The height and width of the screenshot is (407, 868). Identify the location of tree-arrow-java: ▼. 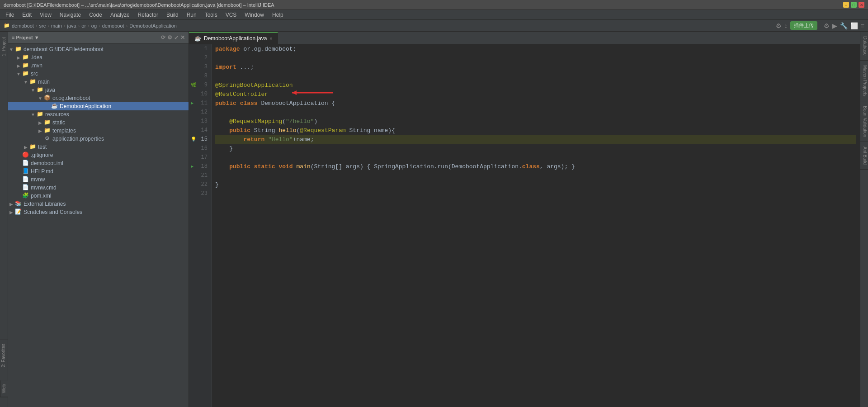
(33, 90).